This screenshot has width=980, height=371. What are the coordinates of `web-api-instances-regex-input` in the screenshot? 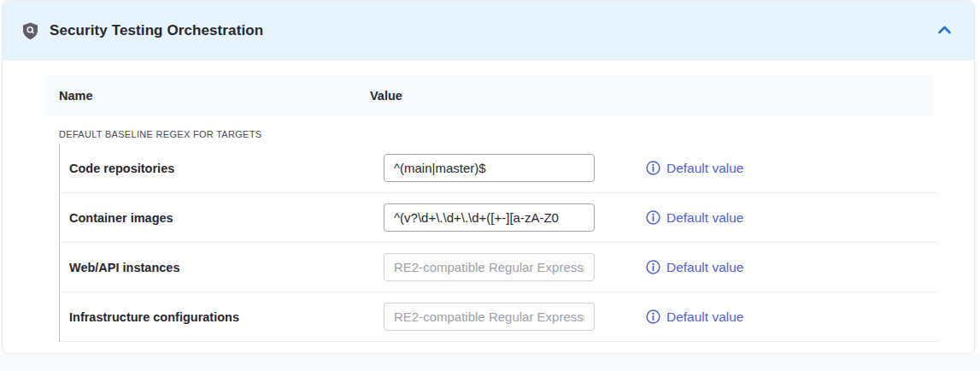 It's located at (489, 267).